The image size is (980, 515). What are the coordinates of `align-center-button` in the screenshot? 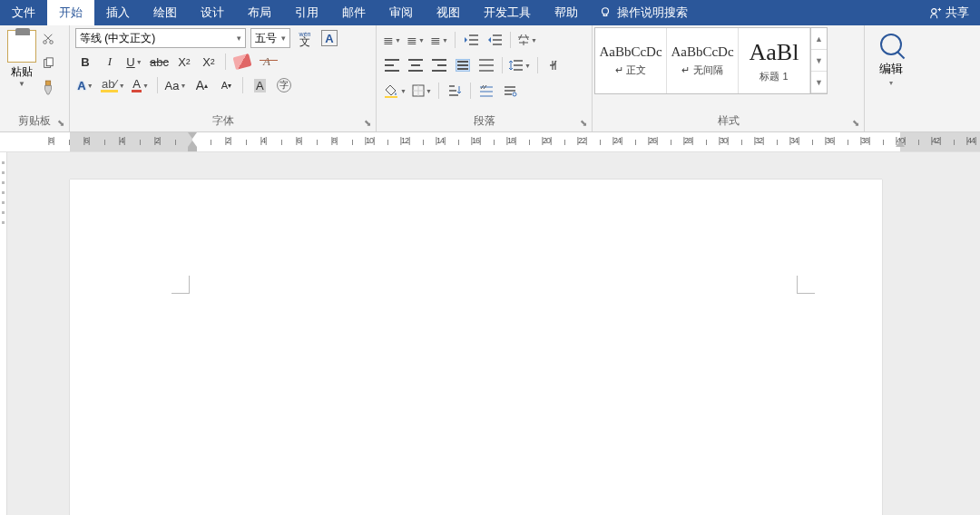 It's located at (416, 65).